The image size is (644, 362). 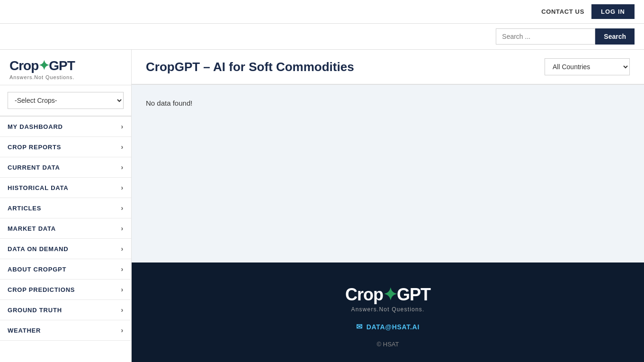 I want to click on footer-email: ✉ DATA@HSAT.AI, so click(x=388, y=327).